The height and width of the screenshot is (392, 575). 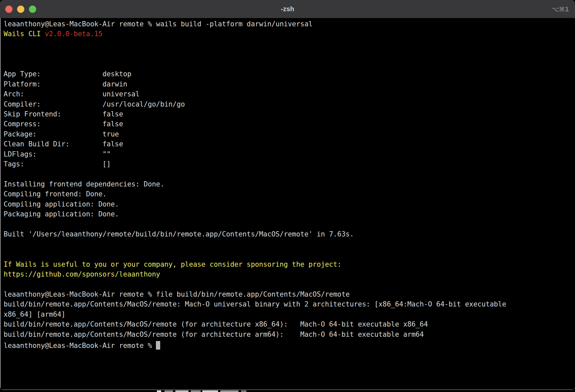 I want to click on terminal-cursor, so click(x=158, y=345).